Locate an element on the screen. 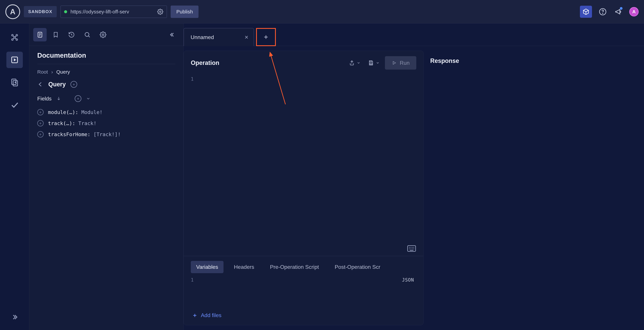 This screenshot has height=330, width=644. tab-pre-operation-script: Pre-Operation Script is located at coordinates (294, 267).